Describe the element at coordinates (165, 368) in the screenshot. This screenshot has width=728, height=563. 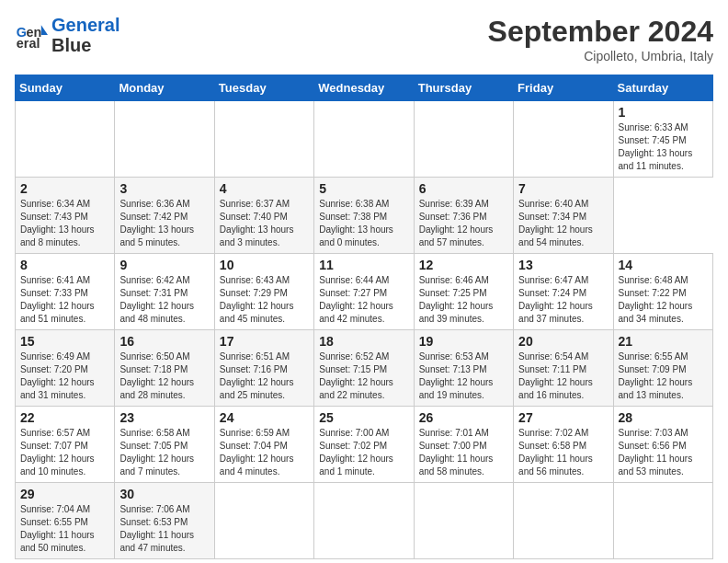
I see `calendar-cell: 16Sunrise: 6:50 AMSunset: 7:18 PMDayligh…` at that location.